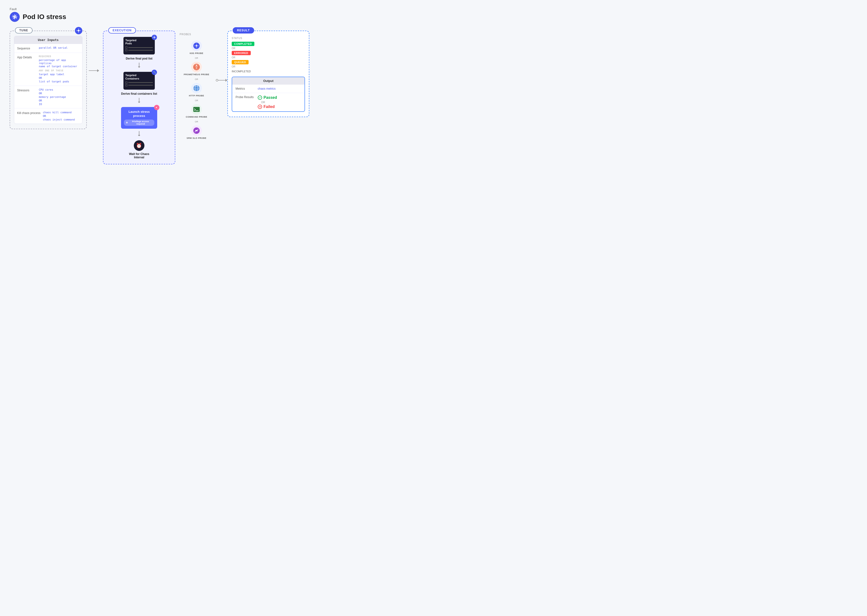  I want to click on launch-stress-wrapper: Launch stress process ⚙ Privilege access…, so click(139, 118).